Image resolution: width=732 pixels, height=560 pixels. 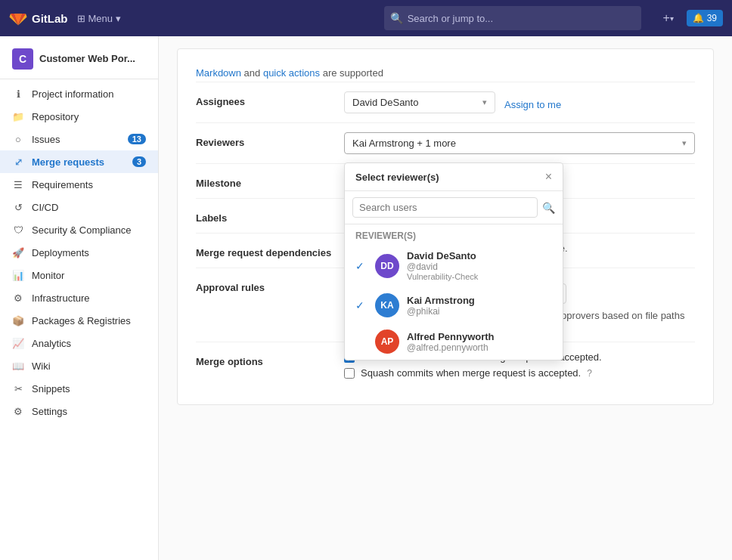 I want to click on project-header: C Customer Web Por..., so click(x=79, y=60).